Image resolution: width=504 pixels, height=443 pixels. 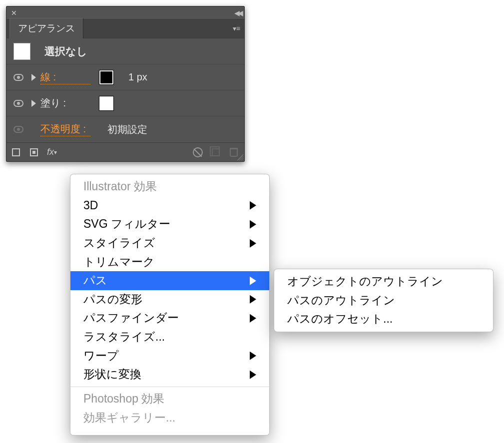 What do you see at coordinates (237, 28) in the screenshot?
I see `panel-menu-icon: ▾≡` at bounding box center [237, 28].